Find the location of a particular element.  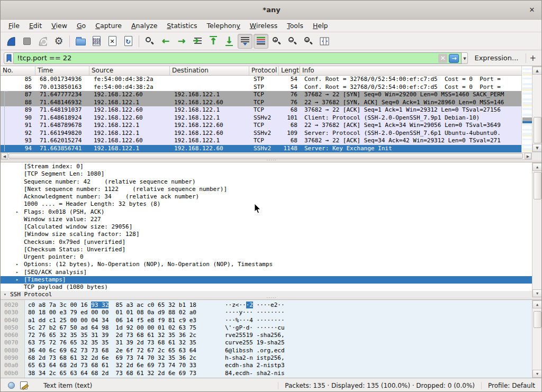

close-file-button: ✕ is located at coordinates (112, 41).